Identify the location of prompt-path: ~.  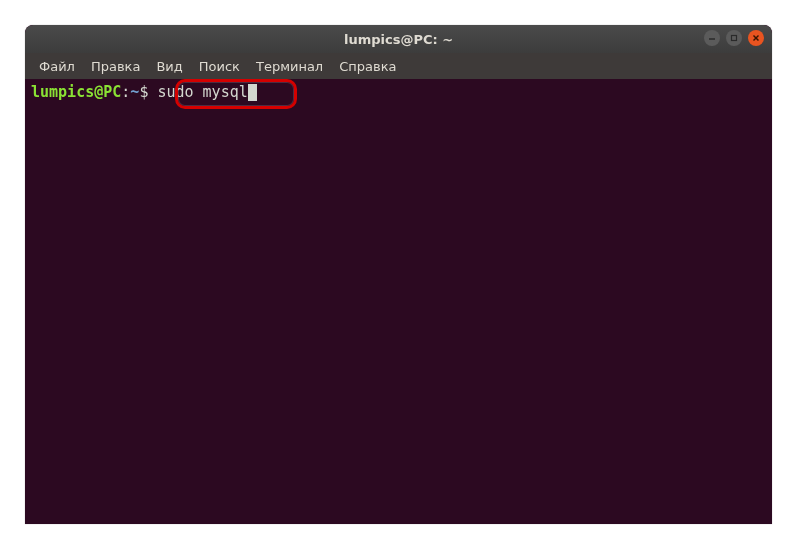
(134, 93).